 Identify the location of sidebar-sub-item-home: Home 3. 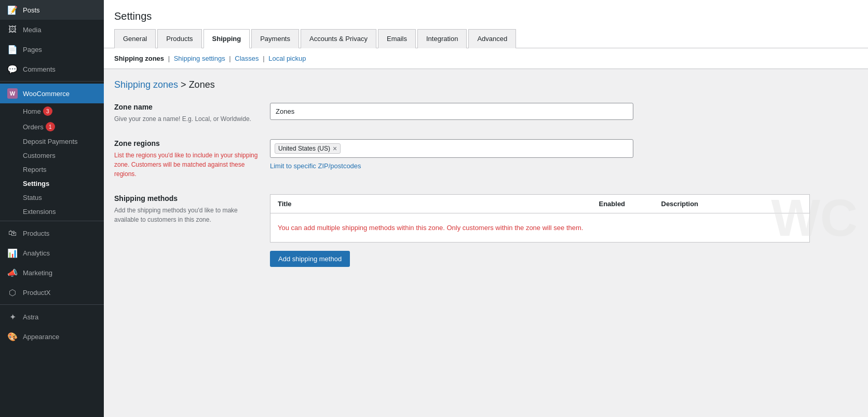
(52, 111).